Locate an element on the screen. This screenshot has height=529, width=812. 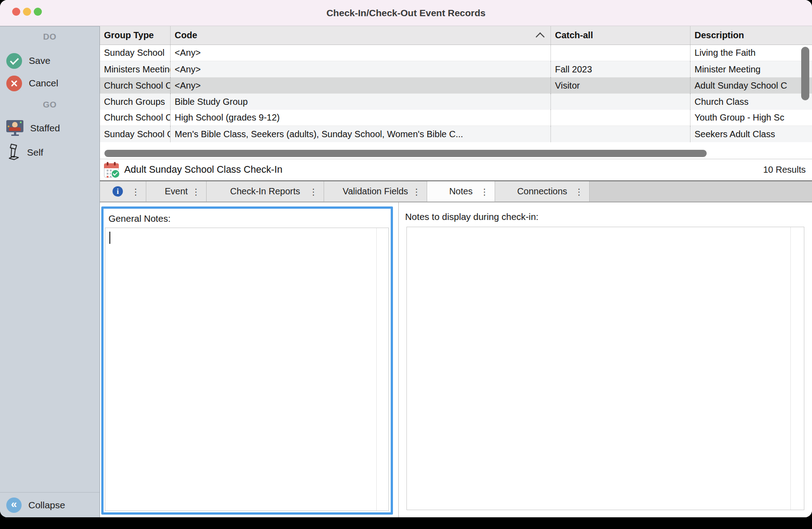
window-title: Check-In/Check-Out Event Records is located at coordinates (406, 13).